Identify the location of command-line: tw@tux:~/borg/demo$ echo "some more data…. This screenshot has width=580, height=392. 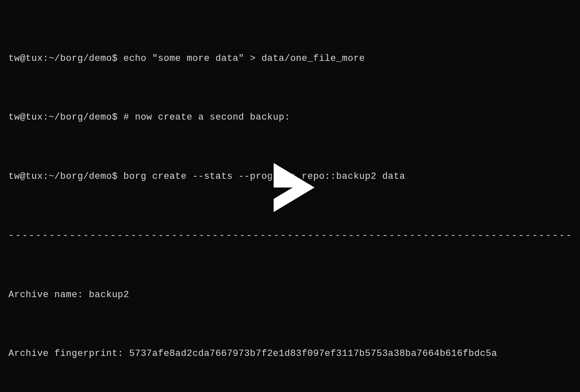
(290, 59).